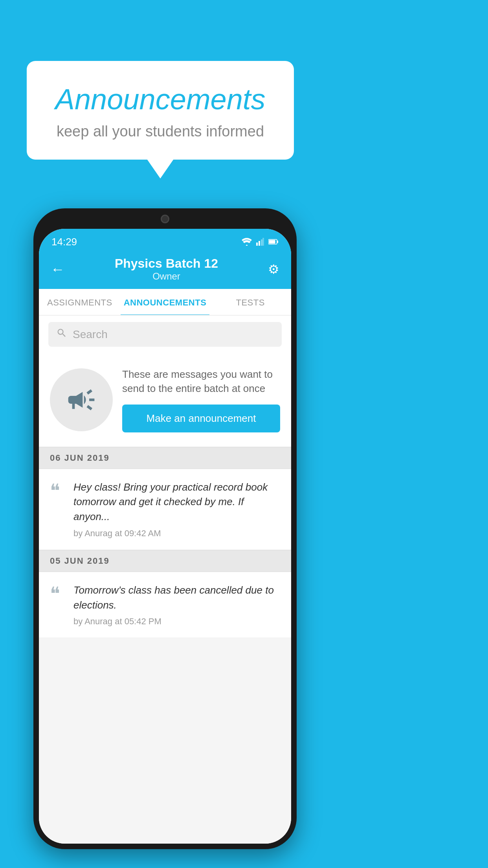 This screenshot has width=488, height=868. I want to click on promo-section: These are messages you want to send to t…, so click(165, 400).